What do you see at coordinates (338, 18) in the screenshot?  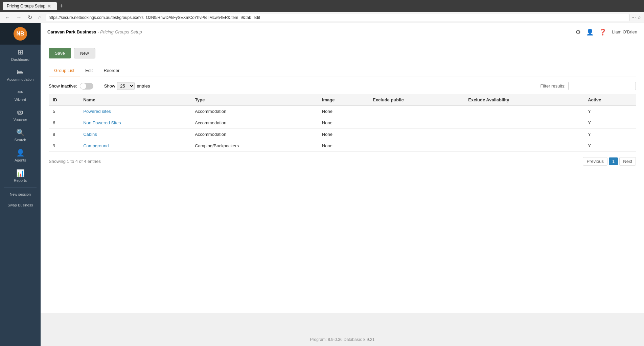 I see `address-text: https://secure.netbookings.com.au/test/g…` at bounding box center [338, 18].